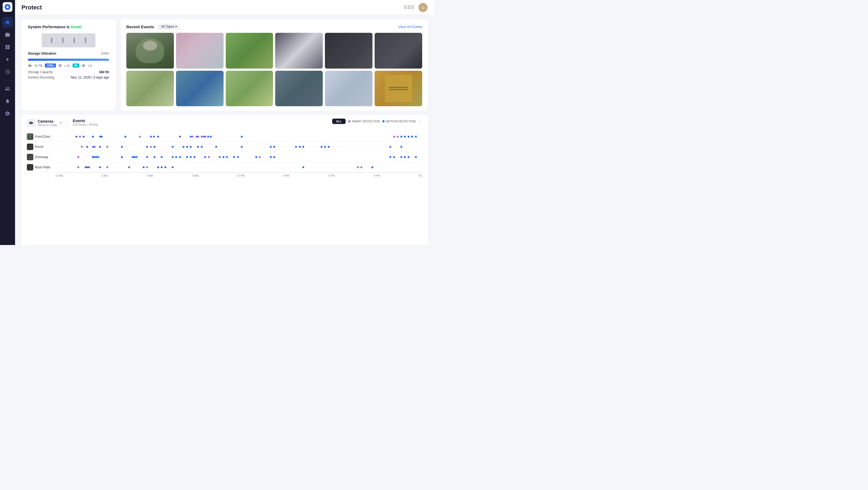  What do you see at coordinates (423, 7) in the screenshot?
I see `avatar: U` at bounding box center [423, 7].